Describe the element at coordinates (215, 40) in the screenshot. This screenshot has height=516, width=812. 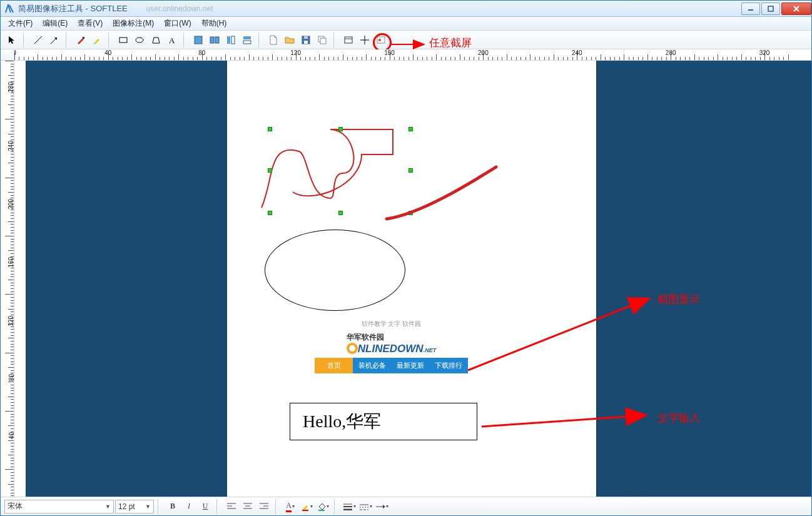
I see `gallery-icon` at that location.